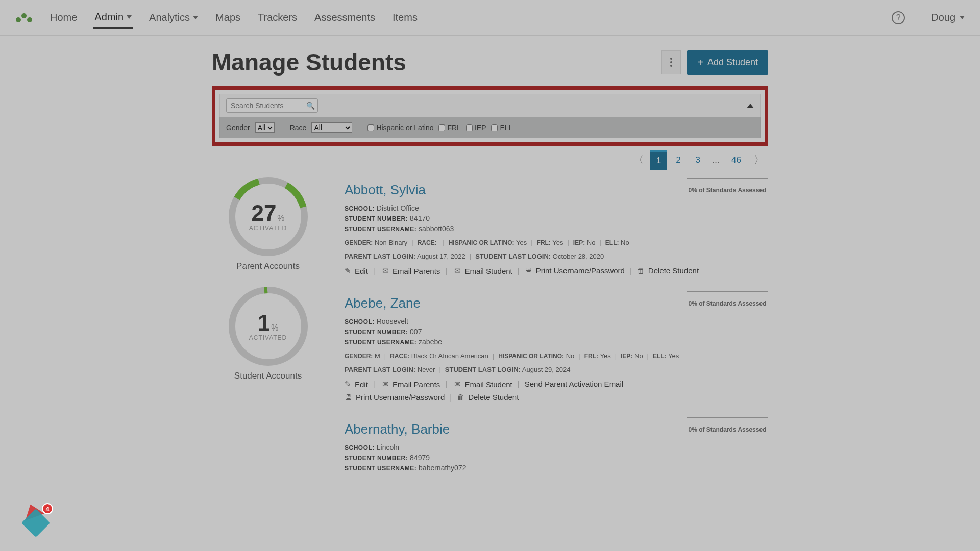  I want to click on nav-items: Items, so click(405, 17).